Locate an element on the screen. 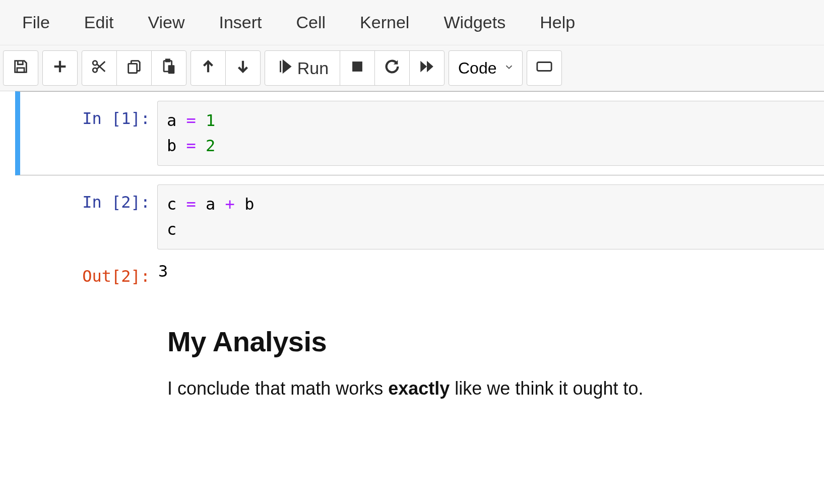 This screenshot has width=824, height=504. code-input: a = 1 b = 2 is located at coordinates (491, 133).